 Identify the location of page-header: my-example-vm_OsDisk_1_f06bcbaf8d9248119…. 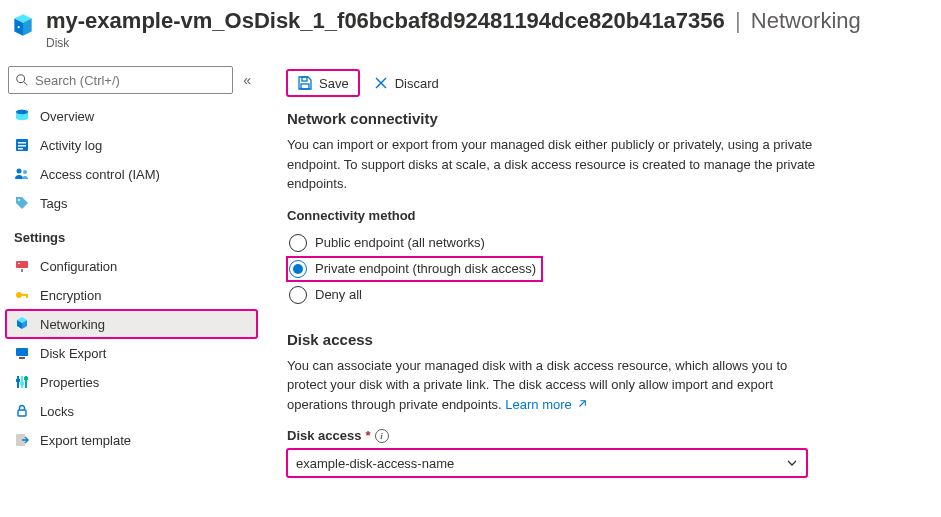
(470, 31).